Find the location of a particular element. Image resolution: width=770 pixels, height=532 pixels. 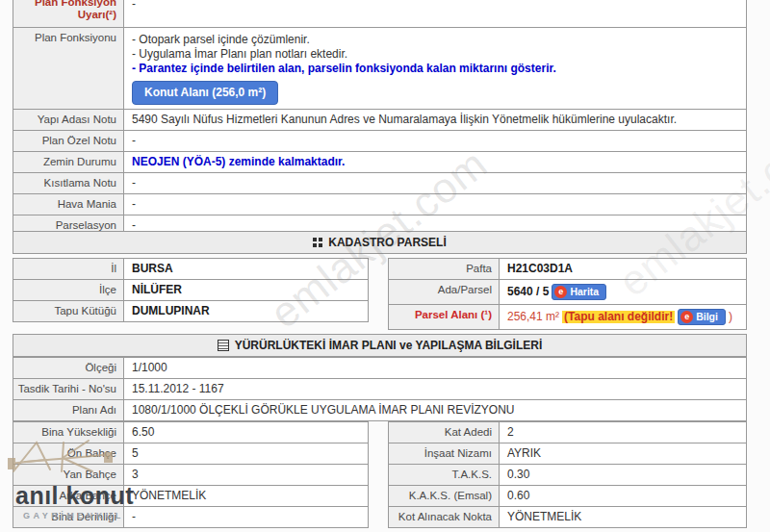

plan-note-line: - Otopark parsel içinde çözümlenir. is located at coordinates (435, 40).